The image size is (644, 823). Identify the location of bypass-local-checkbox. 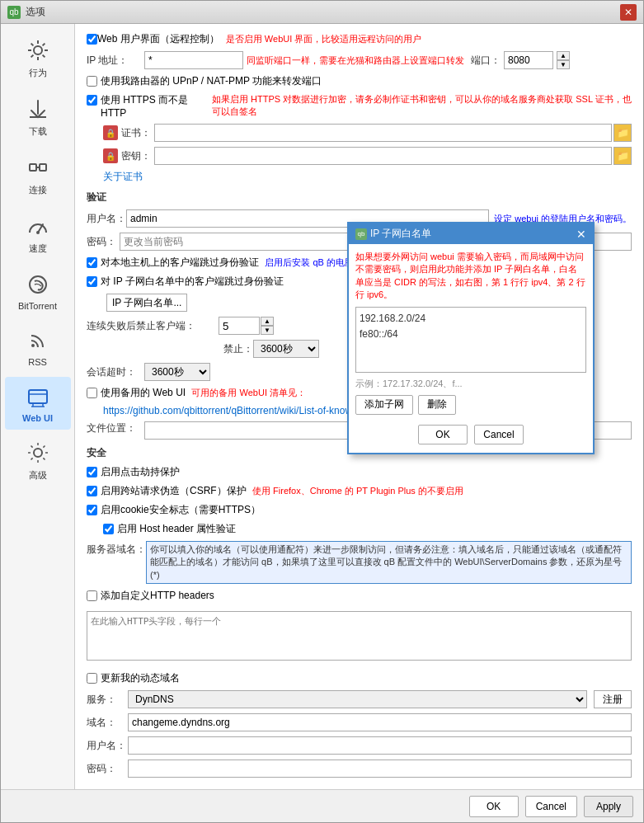
(92, 262).